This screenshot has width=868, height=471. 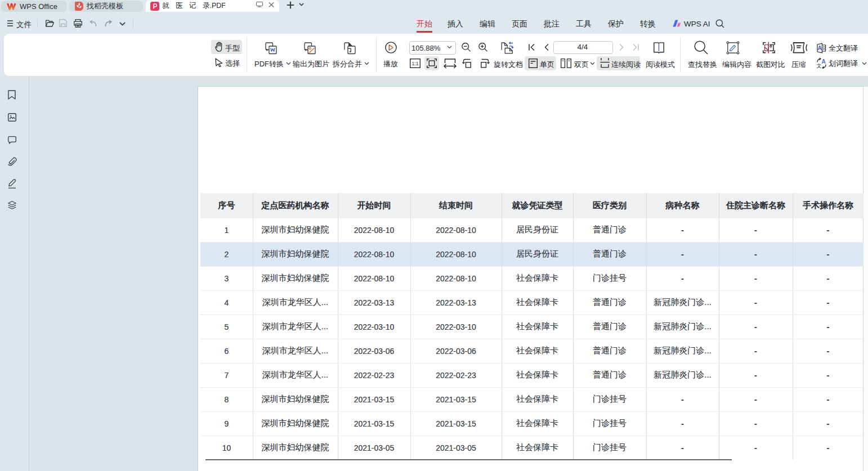 I want to click on svg-text: 文, so click(x=820, y=66).